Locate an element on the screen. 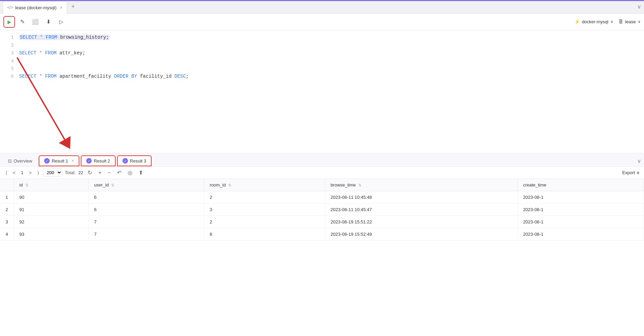 This screenshot has width=644, height=336. result2-label: Result 2 is located at coordinates (102, 161).